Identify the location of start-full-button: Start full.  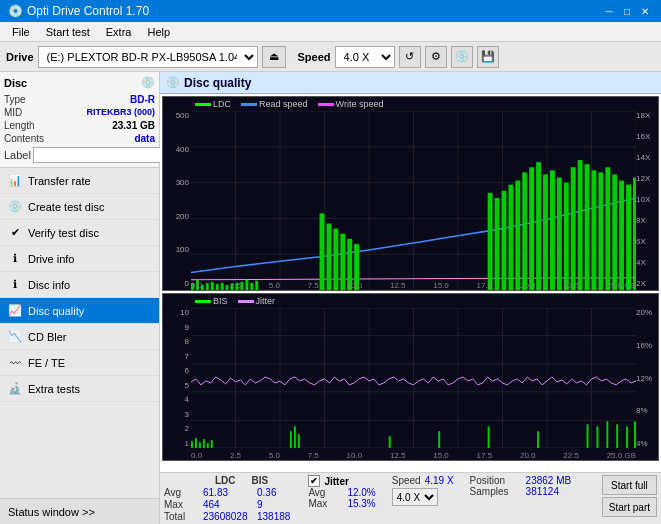
(630, 485).